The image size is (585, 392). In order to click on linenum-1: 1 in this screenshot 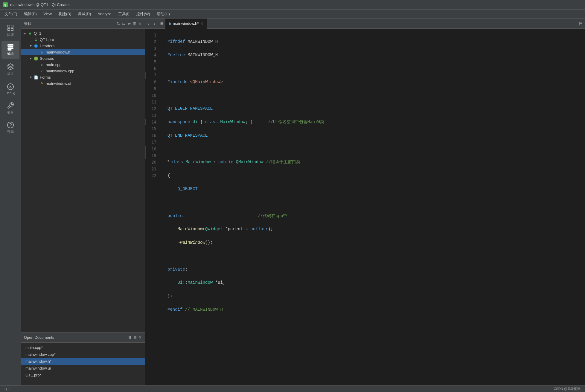, I will do `click(152, 35)`.